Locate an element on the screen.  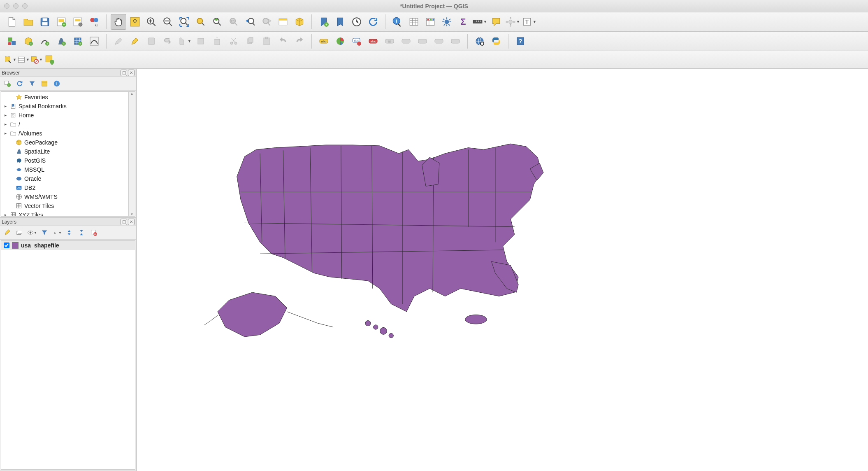
save-project-button is located at coordinates (45, 22).